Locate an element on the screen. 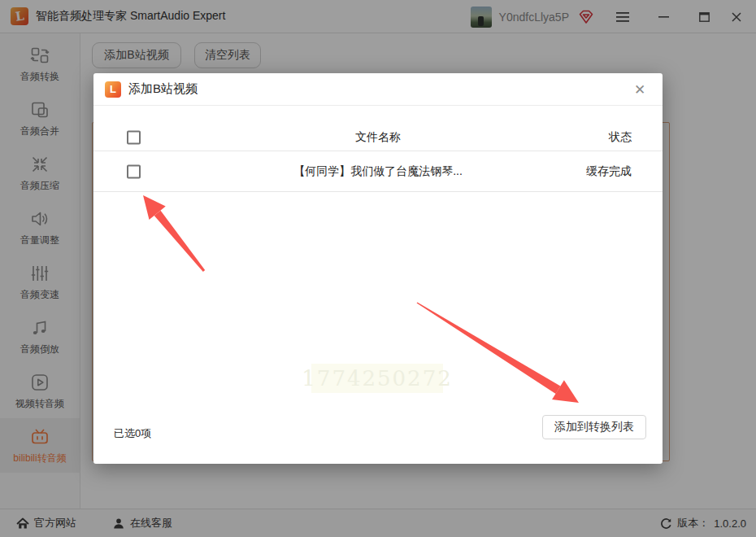 Image resolution: width=756 pixels, height=537 pixels. table-row: 【何同学】我们做了台魔法钢琴... 缓存完成 is located at coordinates (378, 172).